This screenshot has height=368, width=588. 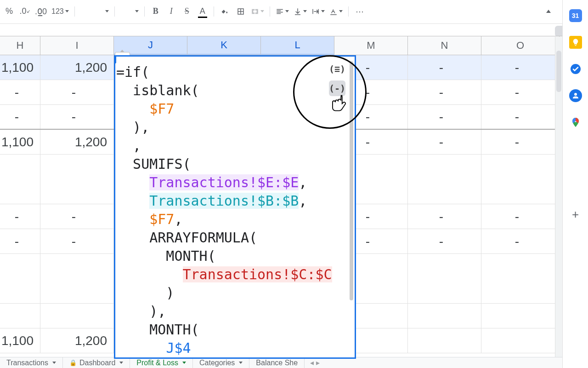 What do you see at coordinates (559, 71) in the screenshot?
I see `scrollbar-thumb` at bounding box center [559, 71].